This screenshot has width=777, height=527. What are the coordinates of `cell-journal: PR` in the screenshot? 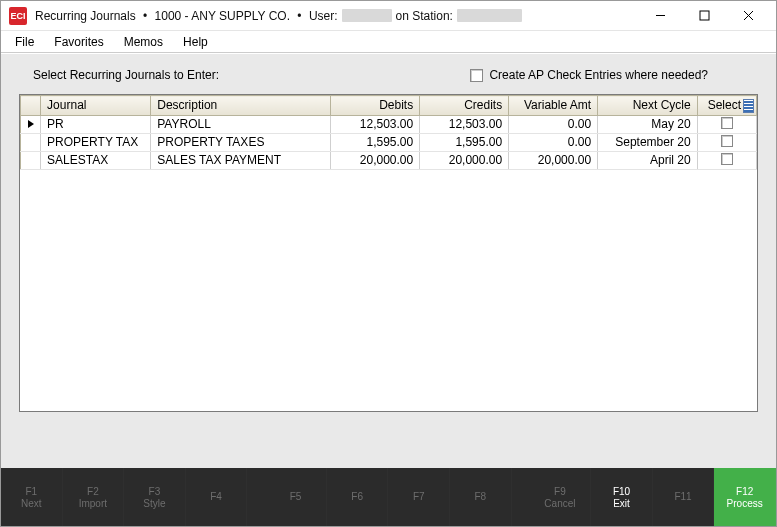 It's located at (96, 124).